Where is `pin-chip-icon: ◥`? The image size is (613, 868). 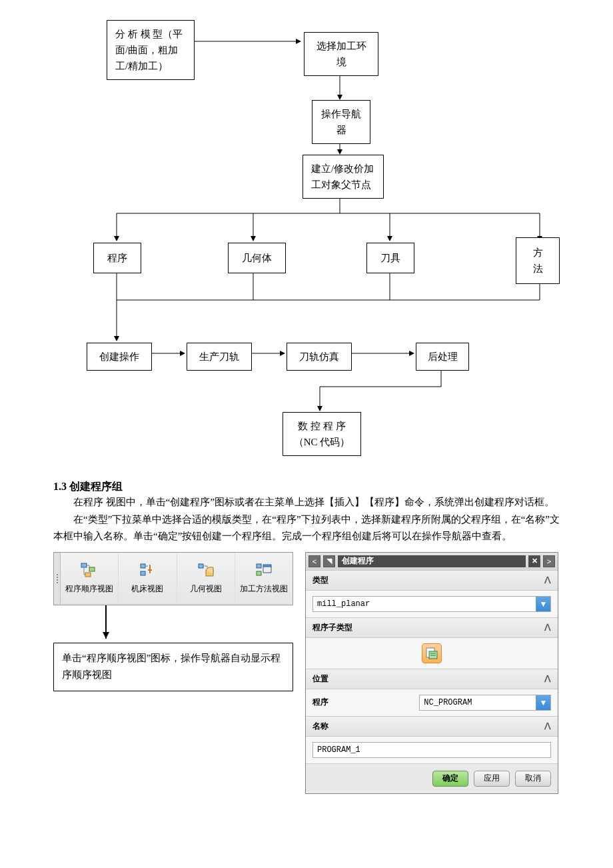 pin-chip-icon: ◥ is located at coordinates (329, 561).